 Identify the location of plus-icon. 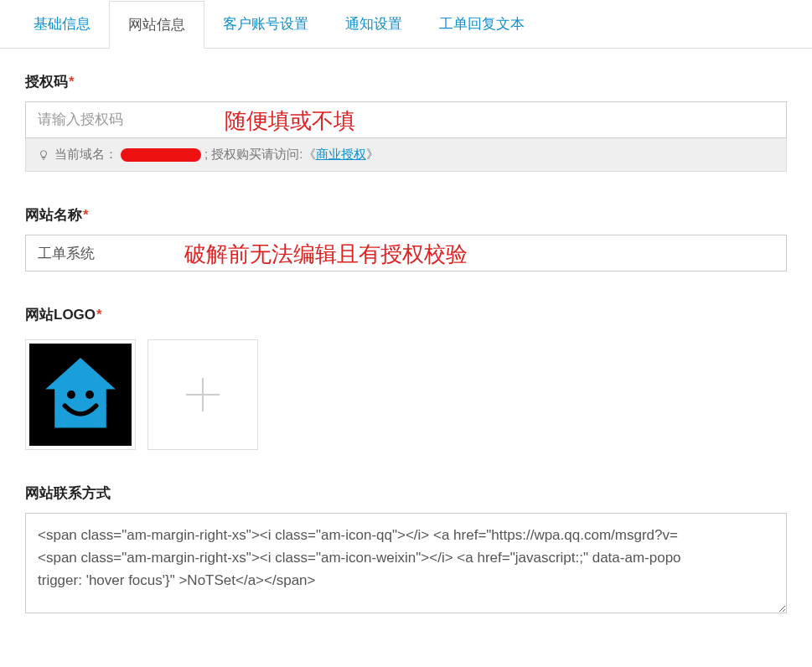
(203, 395).